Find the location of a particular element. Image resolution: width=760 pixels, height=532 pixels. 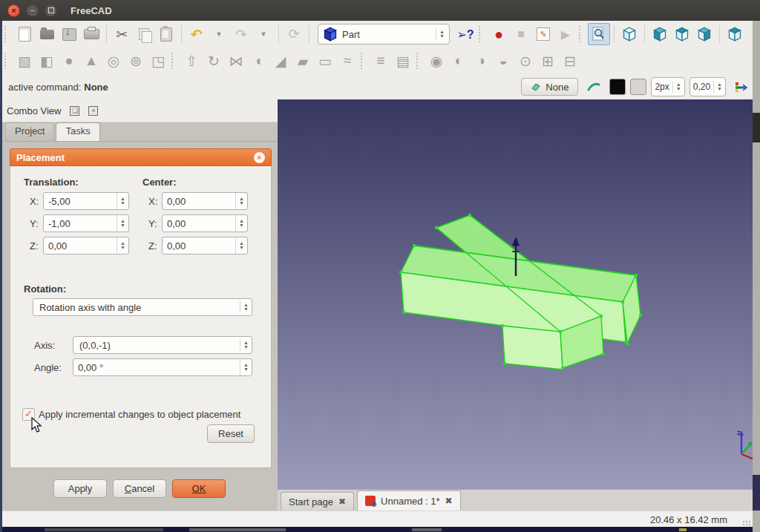

draft-snap-icon is located at coordinates (594, 87).